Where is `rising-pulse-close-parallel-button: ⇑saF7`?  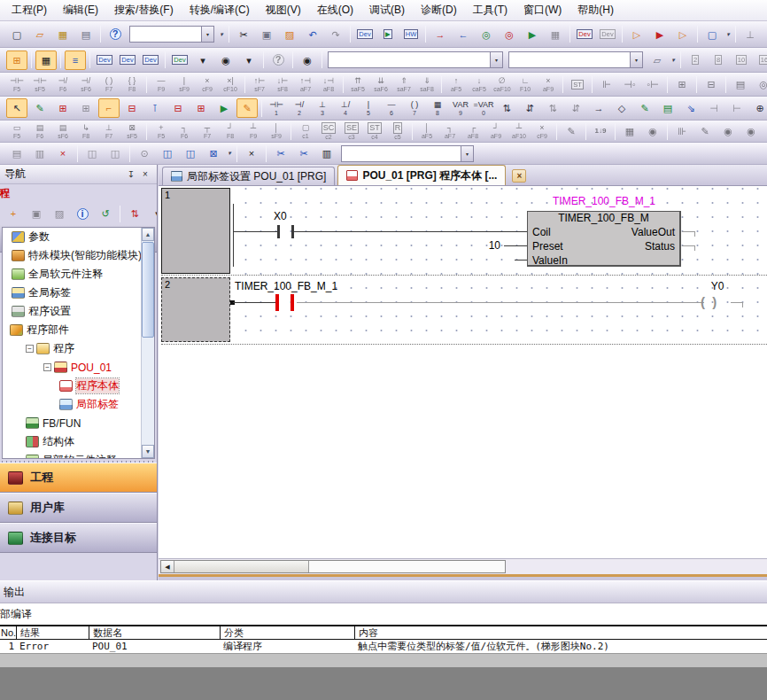 rising-pulse-close-parallel-button: ⇑saF7 is located at coordinates (404, 84).